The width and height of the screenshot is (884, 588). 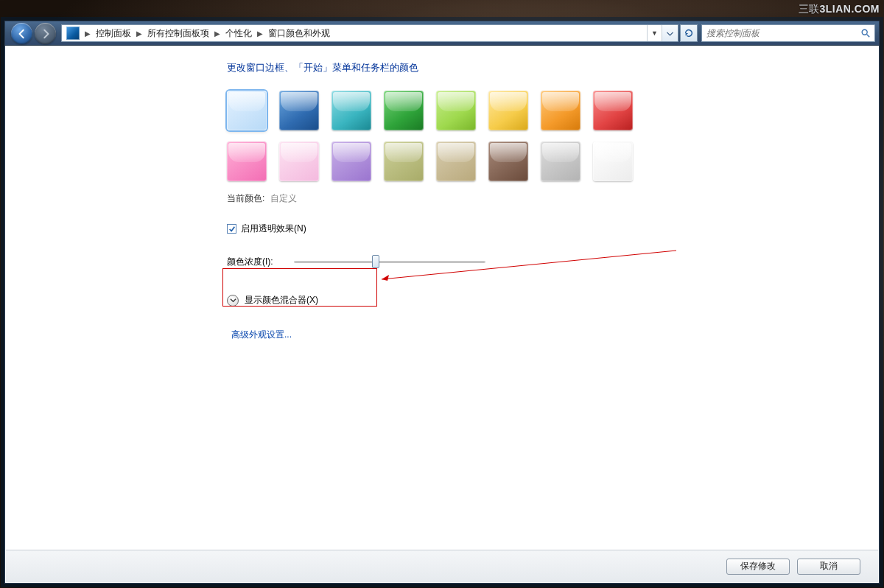 What do you see at coordinates (654, 33) in the screenshot?
I see `address-dropdown: ▼` at bounding box center [654, 33].